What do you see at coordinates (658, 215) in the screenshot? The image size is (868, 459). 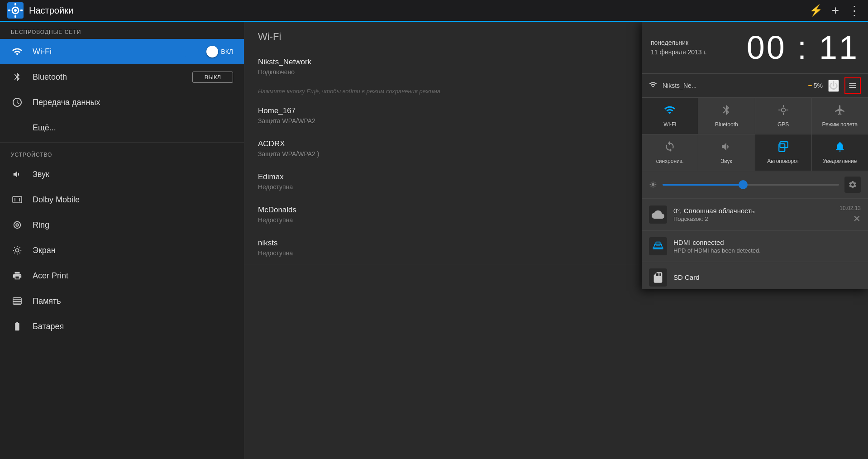 I see `weather-icon` at bounding box center [658, 215].